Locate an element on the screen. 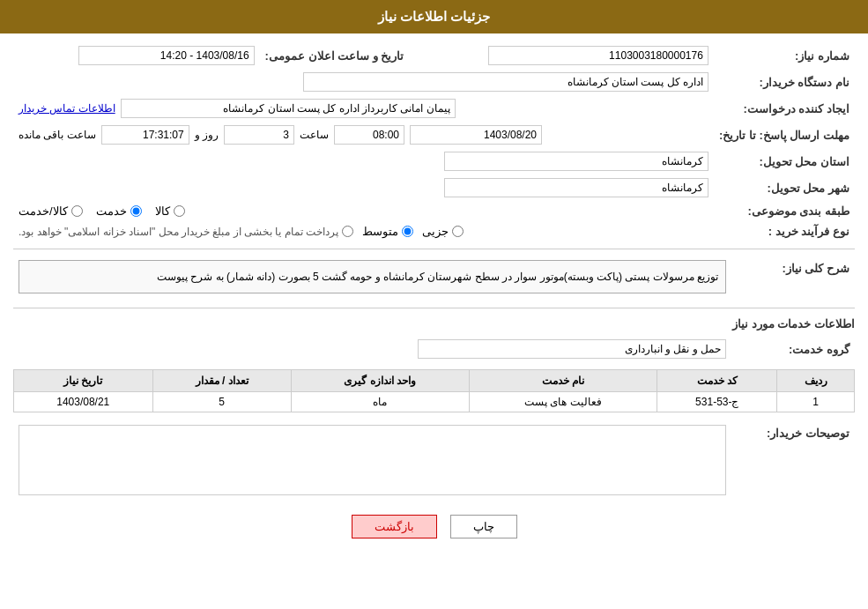 Image resolution: width=868 pixels, height=609 pixels. table-cell-row: 1 is located at coordinates (816, 402).